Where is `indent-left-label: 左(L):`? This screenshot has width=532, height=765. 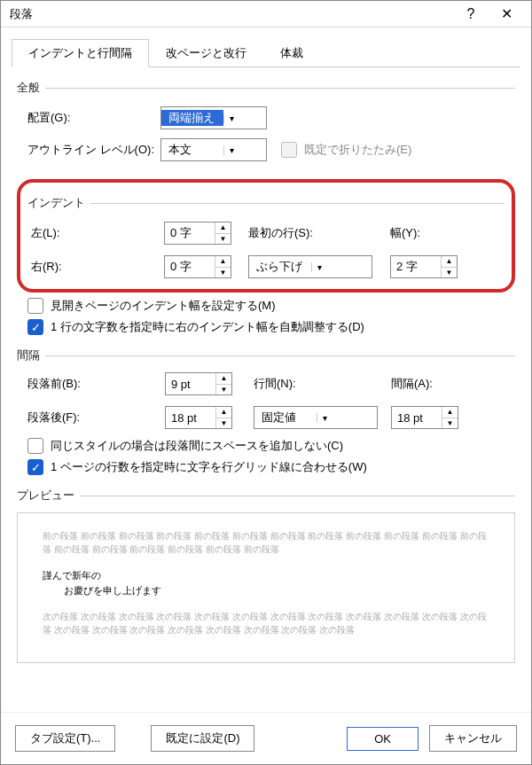 indent-left-label: 左(L): is located at coordinates (98, 233).